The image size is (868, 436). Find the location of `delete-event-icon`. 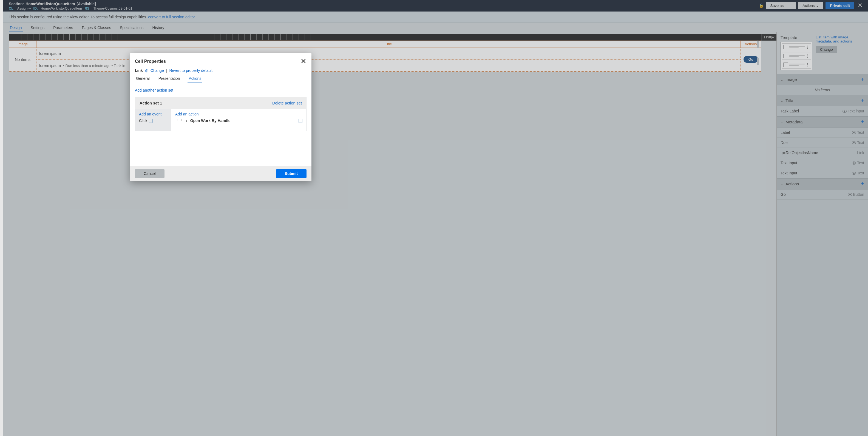

delete-event-icon is located at coordinates (151, 121).